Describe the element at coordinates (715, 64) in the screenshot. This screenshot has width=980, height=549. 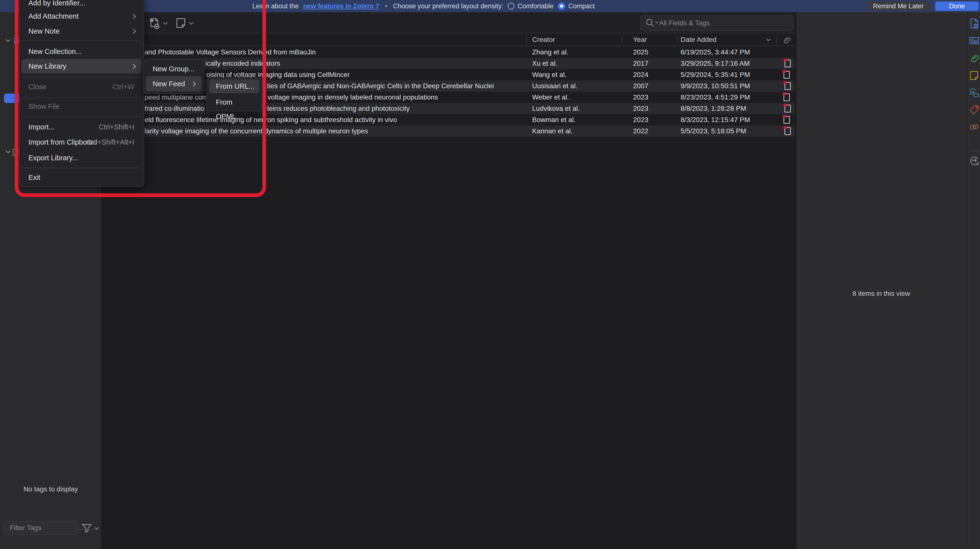
I see `item-date-added: 3/29/2025, 9:17:16 AM` at that location.